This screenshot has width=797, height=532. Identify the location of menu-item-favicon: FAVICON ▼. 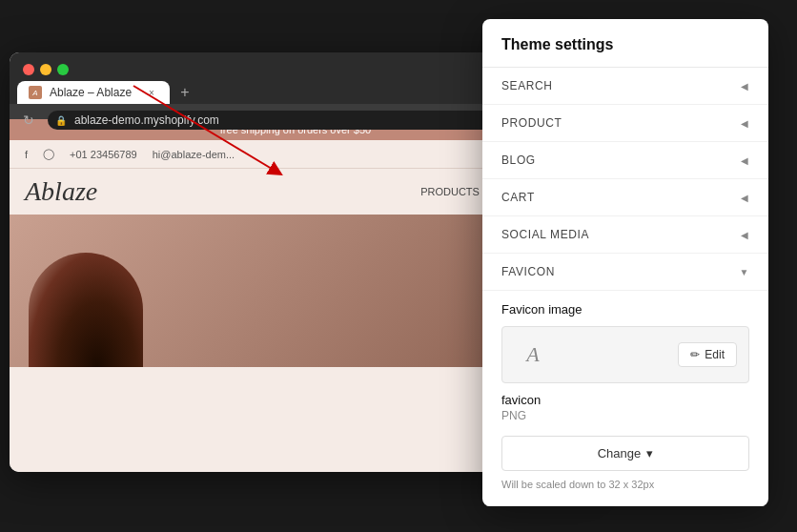
(625, 273).